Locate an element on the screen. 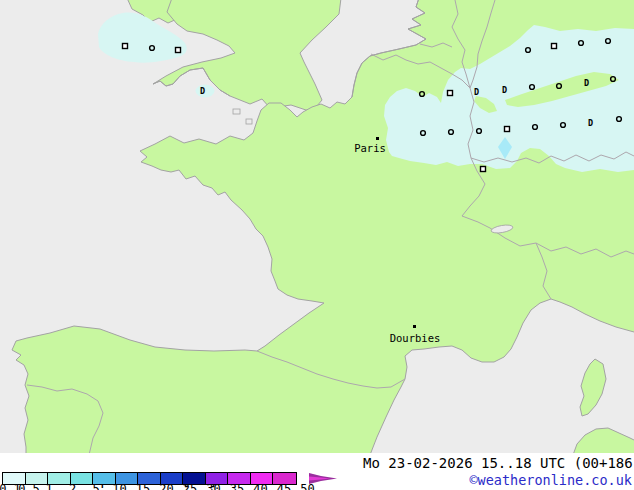  tick-label: 50 is located at coordinates (307, 486).